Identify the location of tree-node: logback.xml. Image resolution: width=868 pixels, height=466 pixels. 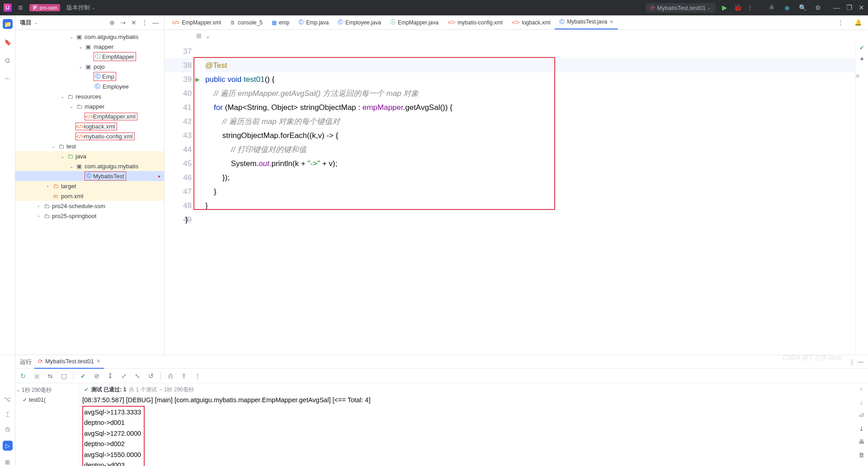
(99, 127).